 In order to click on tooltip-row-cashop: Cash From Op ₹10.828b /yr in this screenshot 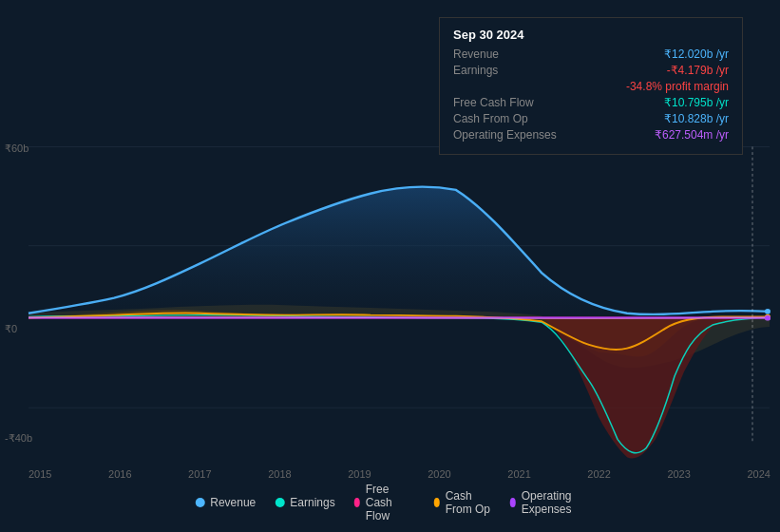, I will do `click(591, 119)`.